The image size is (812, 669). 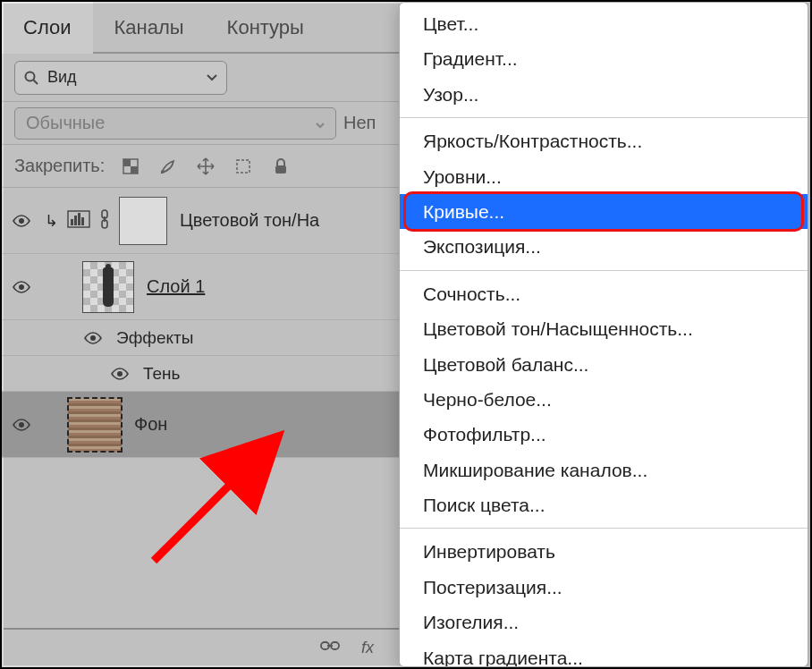 What do you see at coordinates (65, 123) in the screenshot?
I see `blend-mode-label: Обычные` at bounding box center [65, 123].